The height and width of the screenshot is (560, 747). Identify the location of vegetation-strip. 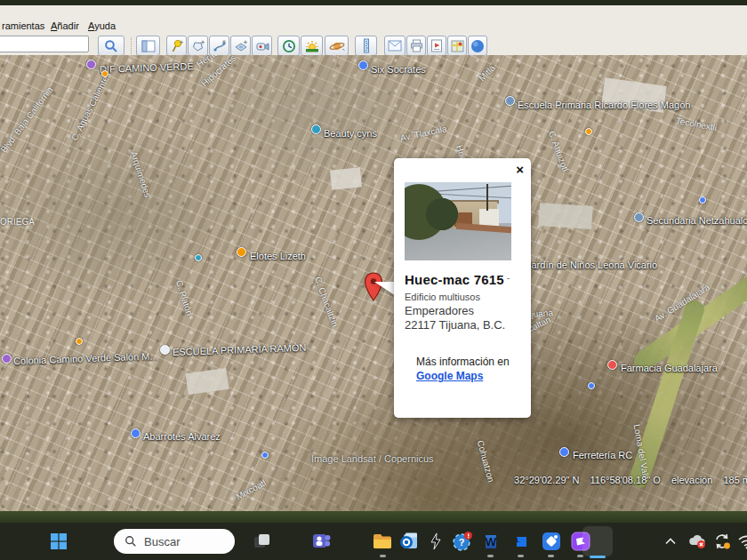
(374, 517).